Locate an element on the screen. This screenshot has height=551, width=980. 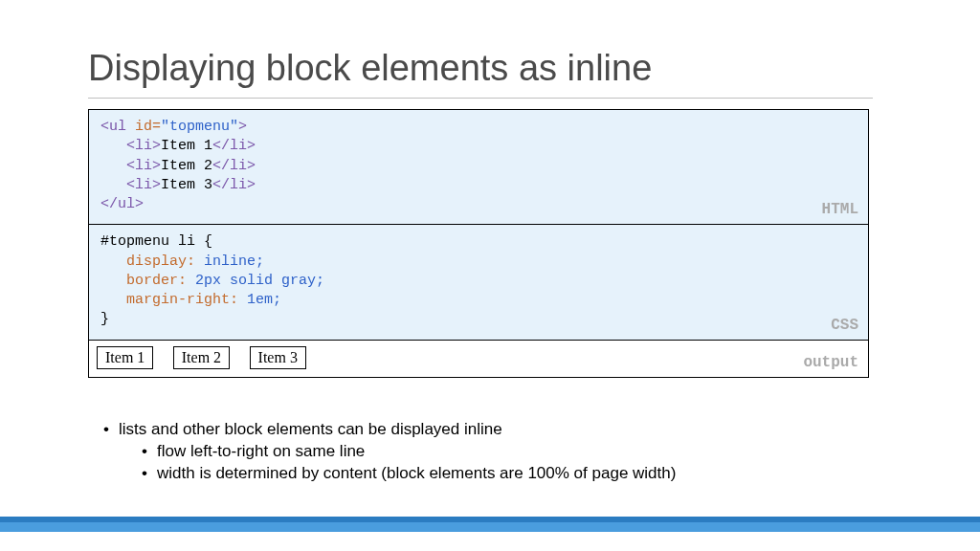
code-text: </ul> is located at coordinates (122, 205).